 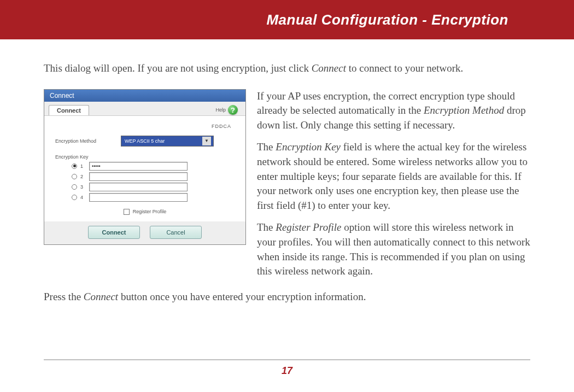 What do you see at coordinates (85, 141) in the screenshot?
I see `encryption-method-label: Encryption Method` at bounding box center [85, 141].